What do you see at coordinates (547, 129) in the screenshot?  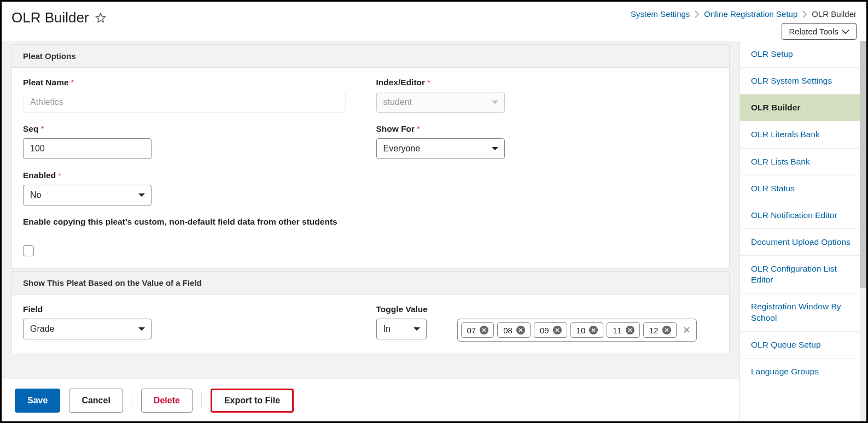 I see `show-for-label: Show For*` at bounding box center [547, 129].